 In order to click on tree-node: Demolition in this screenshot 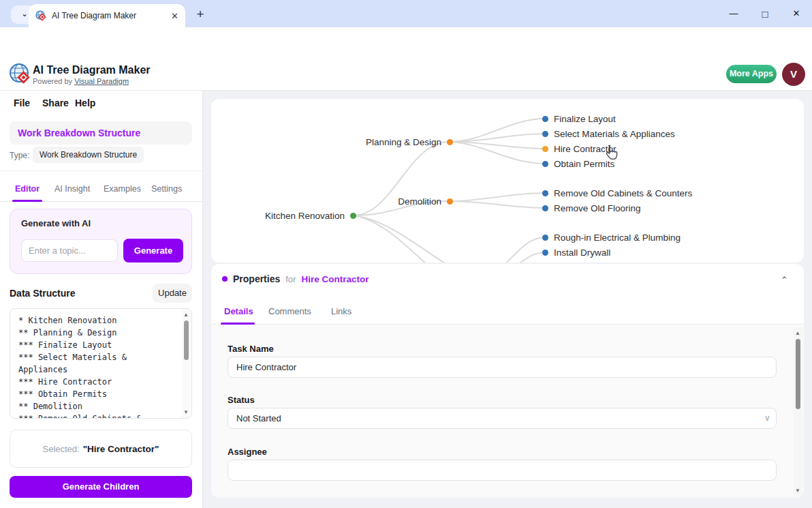, I will do `click(425, 201)`.